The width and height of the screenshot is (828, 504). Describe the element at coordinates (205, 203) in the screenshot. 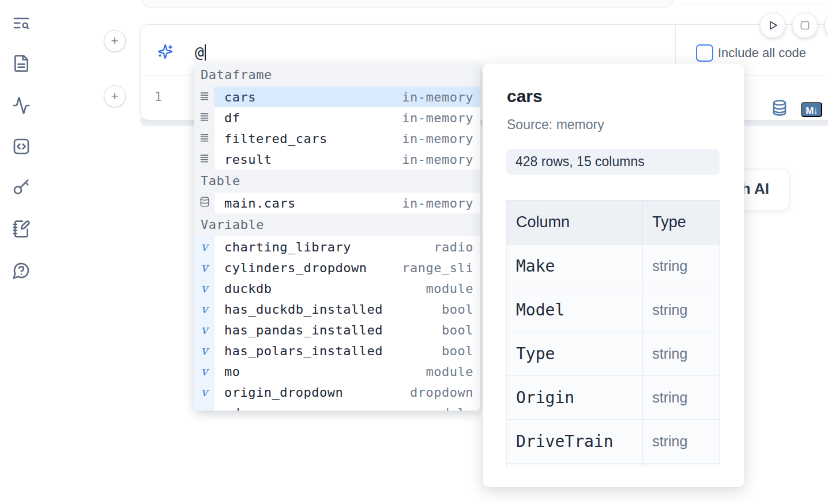

I see `database-icon` at that location.